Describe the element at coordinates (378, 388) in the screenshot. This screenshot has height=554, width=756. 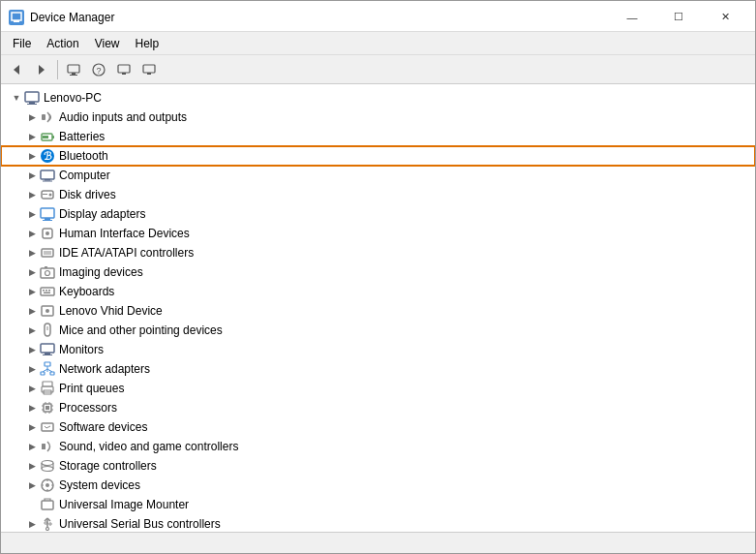
I see `tree-item-print: ▶ Print queues` at that location.